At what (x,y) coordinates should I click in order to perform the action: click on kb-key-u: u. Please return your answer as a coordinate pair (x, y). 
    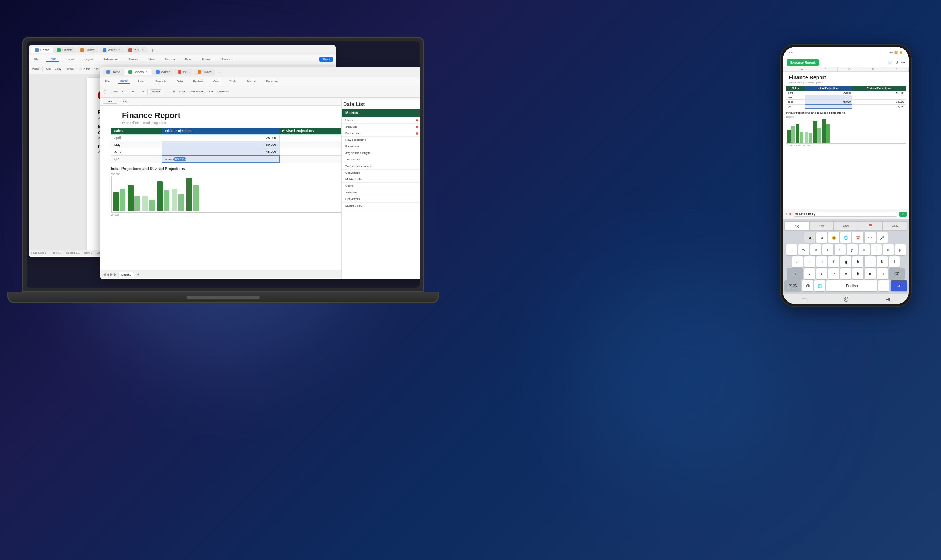
    Looking at the image, I should click on (864, 250).